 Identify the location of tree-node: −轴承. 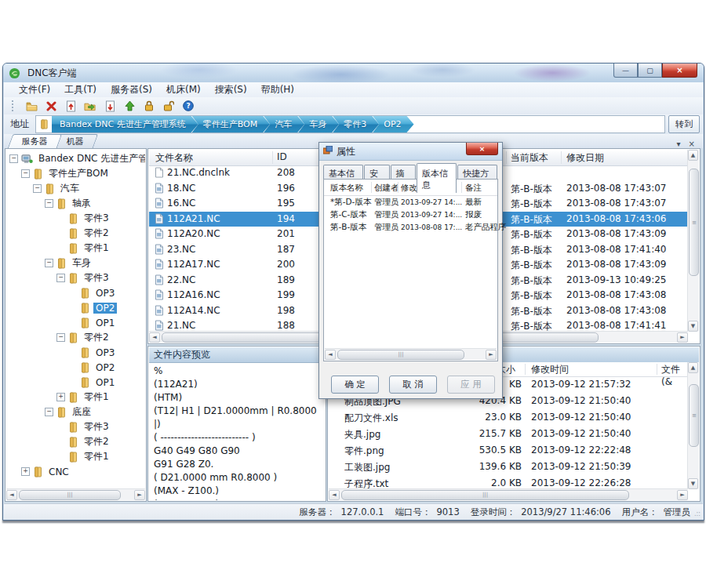
(75, 204).